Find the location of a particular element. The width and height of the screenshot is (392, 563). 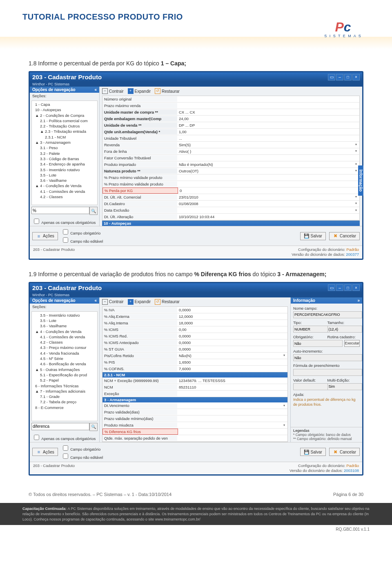

grid-row: Qtde unit.embalagem(Venda) *1,00 is located at coordinates (231, 132).